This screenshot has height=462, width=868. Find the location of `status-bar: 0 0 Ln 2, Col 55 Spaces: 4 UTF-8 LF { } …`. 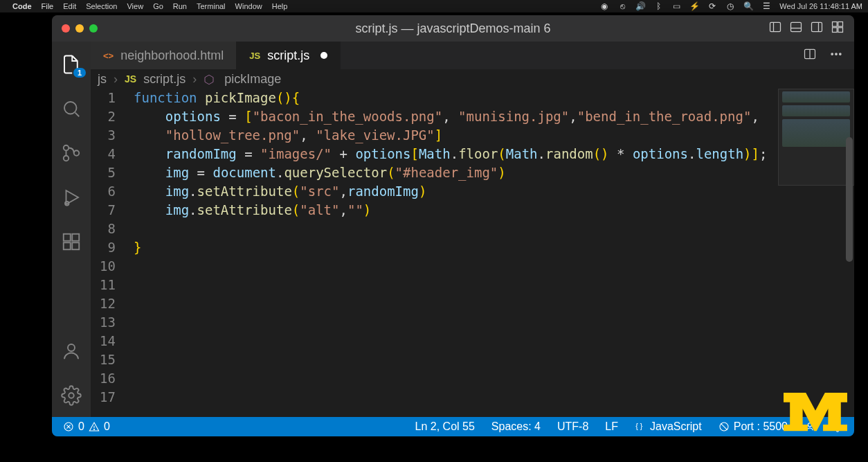

status-bar: 0 0 Ln 2, Col 55 Spaces: 4 UTF-8 LF { } … is located at coordinates (453, 427).